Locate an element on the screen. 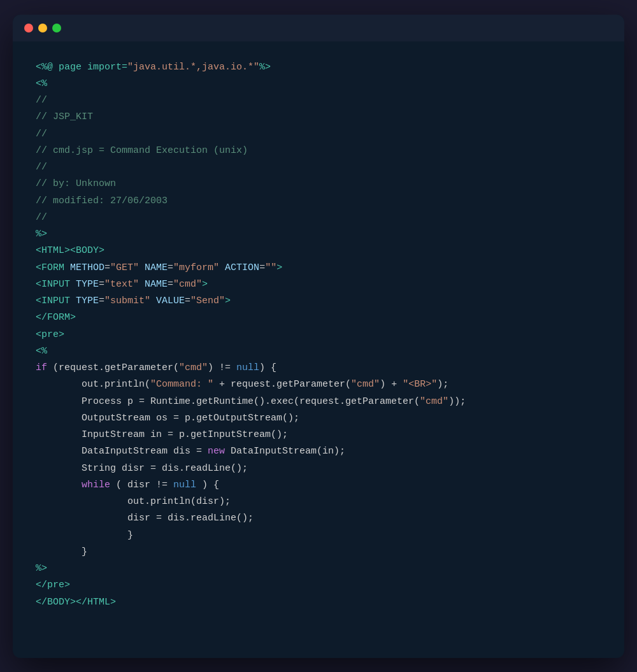 This screenshot has width=637, height=672. code-line-10: // is located at coordinates (318, 218).